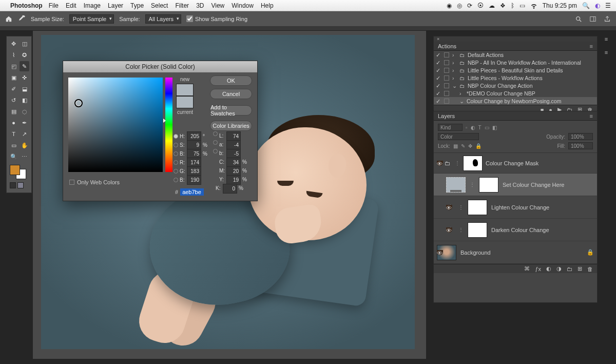  What do you see at coordinates (71, 6) in the screenshot?
I see `menu-edit: Edit` at bounding box center [71, 6].